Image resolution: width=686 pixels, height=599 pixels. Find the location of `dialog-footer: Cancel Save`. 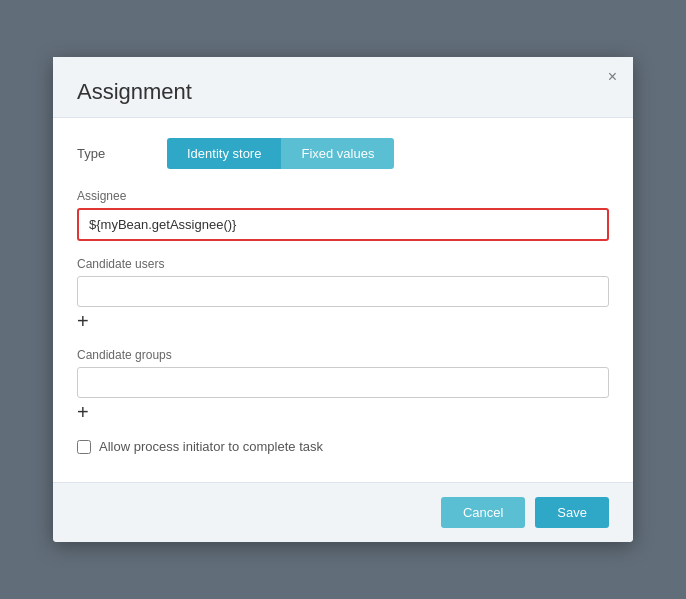

dialog-footer: Cancel Save is located at coordinates (343, 512).